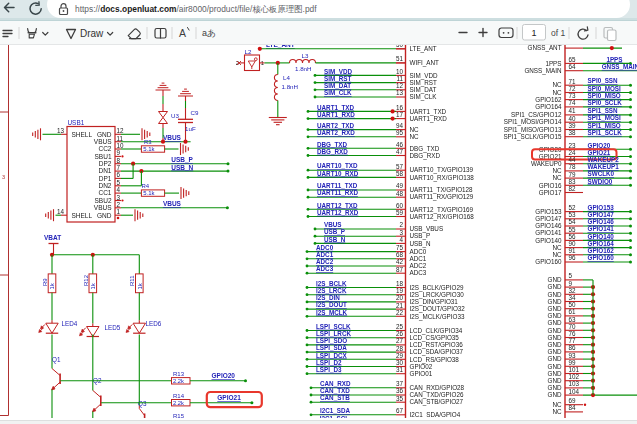 The height and width of the screenshot is (424, 637). What do you see at coordinates (573, 236) in the screenshot?
I see `svg-text: 56` at bounding box center [573, 236].